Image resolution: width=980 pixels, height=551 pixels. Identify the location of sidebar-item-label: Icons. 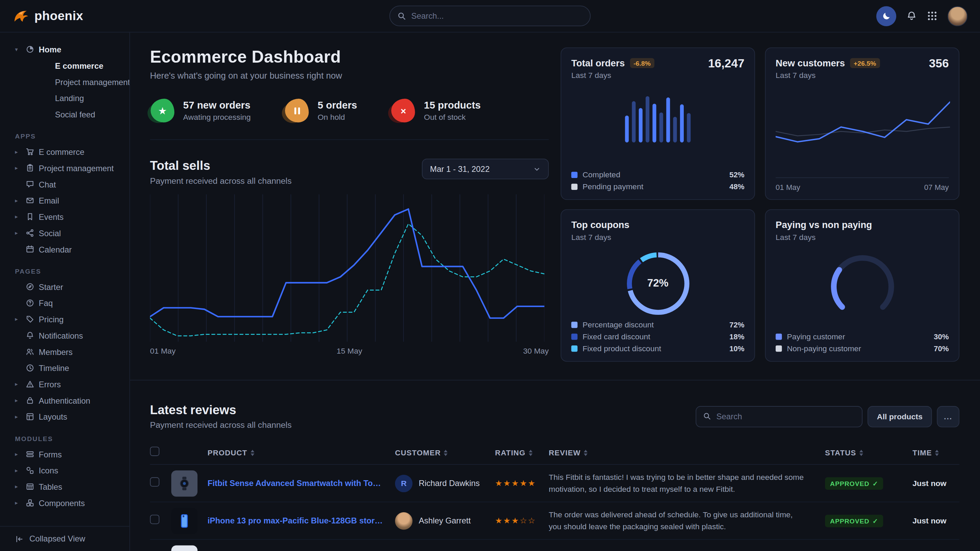
(49, 470).